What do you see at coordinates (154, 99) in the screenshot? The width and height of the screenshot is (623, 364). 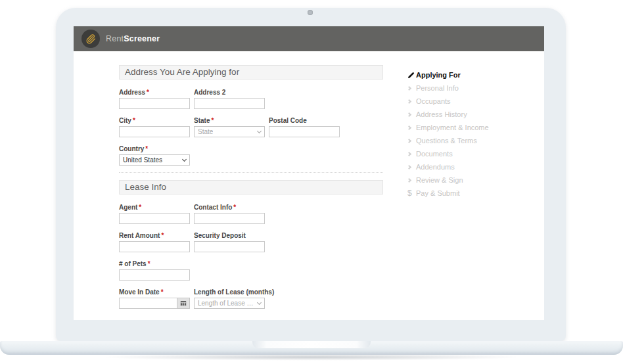 I see `field-address: Address*` at bounding box center [154, 99].